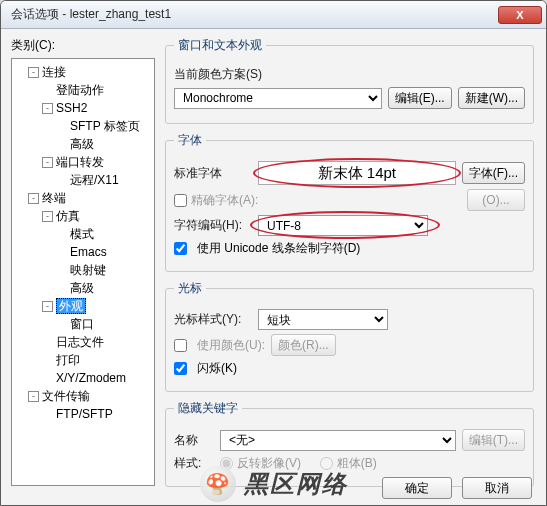  I want to click on color-scheme-label: 当前颜色方案(S), so click(218, 74).